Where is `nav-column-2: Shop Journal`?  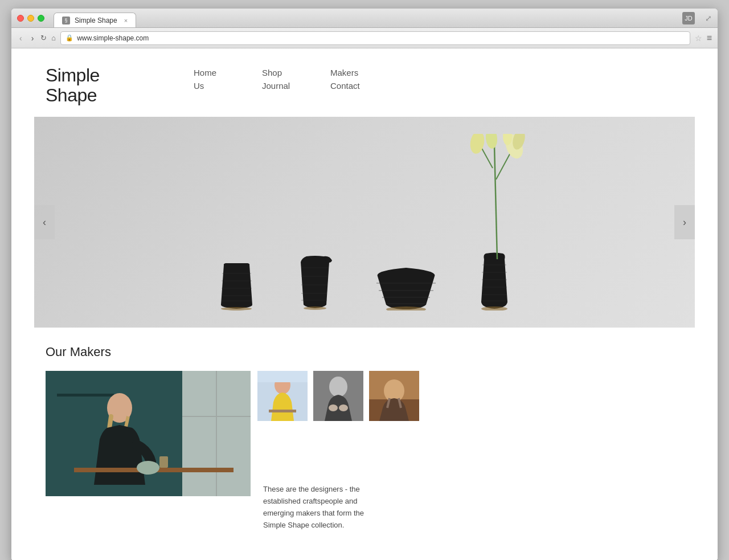 nav-column-2: Shop Journal is located at coordinates (296, 79).